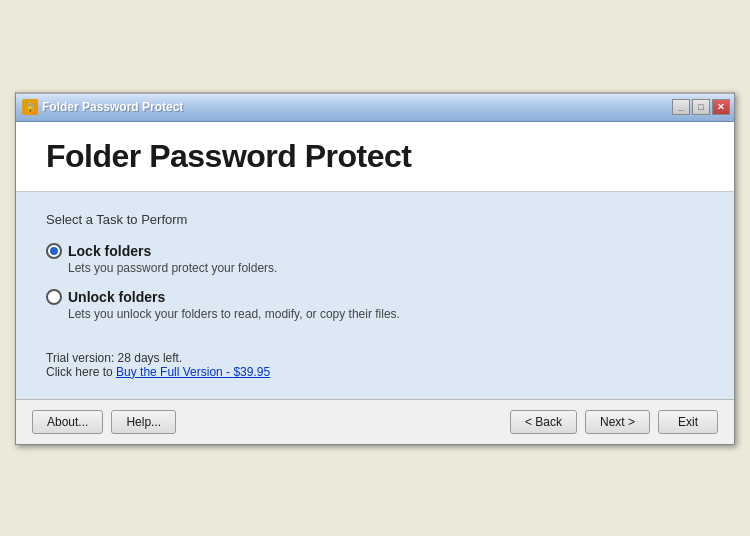 The image size is (750, 536). What do you see at coordinates (144, 422) in the screenshot?
I see `help-button: Help...` at bounding box center [144, 422].